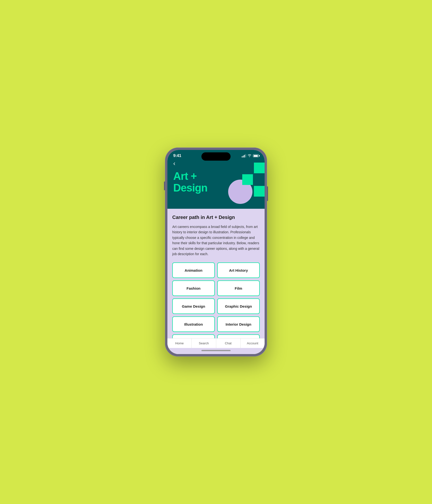  I want to click on category-button: Art History, so click(238, 270).